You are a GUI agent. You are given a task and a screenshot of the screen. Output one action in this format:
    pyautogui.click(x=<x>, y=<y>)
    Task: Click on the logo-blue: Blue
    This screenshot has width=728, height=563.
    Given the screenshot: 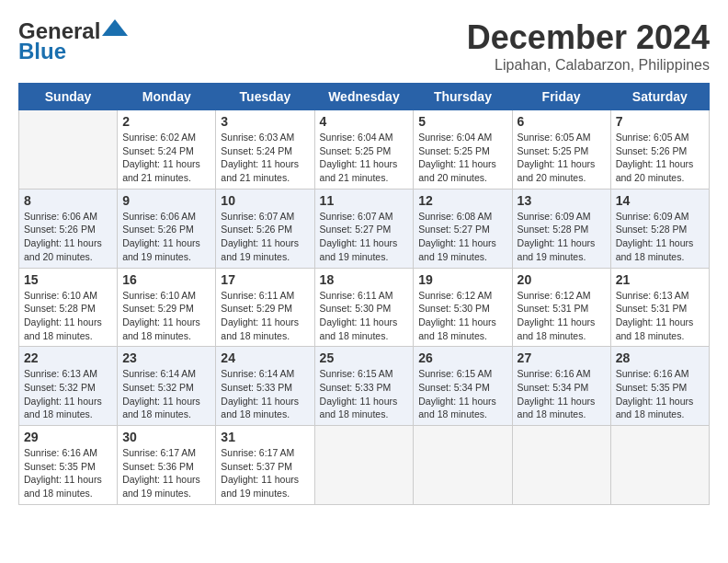 What is the action you would take?
    pyautogui.click(x=42, y=52)
    